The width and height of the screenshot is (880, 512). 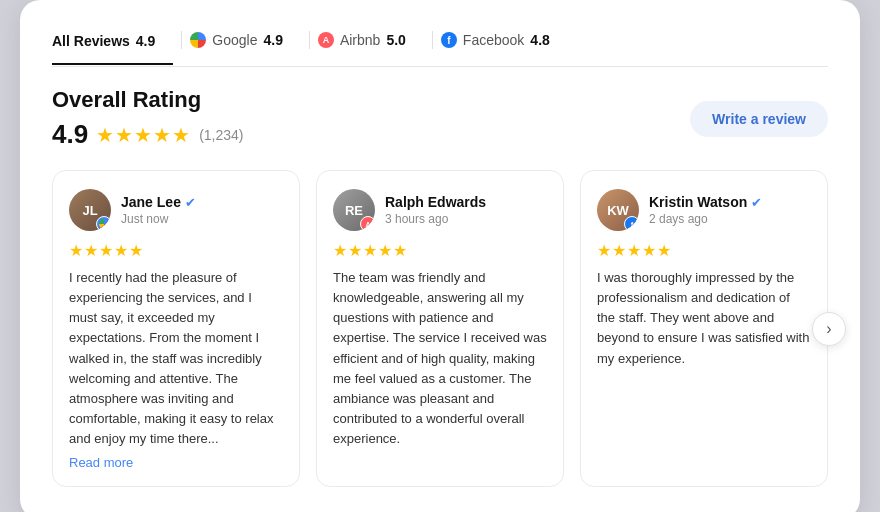 What do you see at coordinates (234, 40) in the screenshot?
I see `tab-google-label: Google` at bounding box center [234, 40].